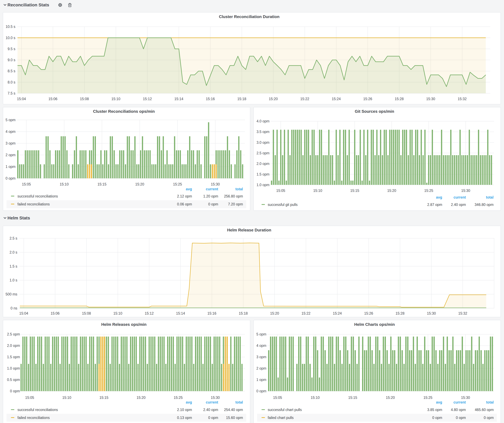 Image resolution: width=504 pixels, height=423 pixels. Describe the element at coordinates (390, 398) in the screenshot. I see `svg-text: 15:20` at that location.